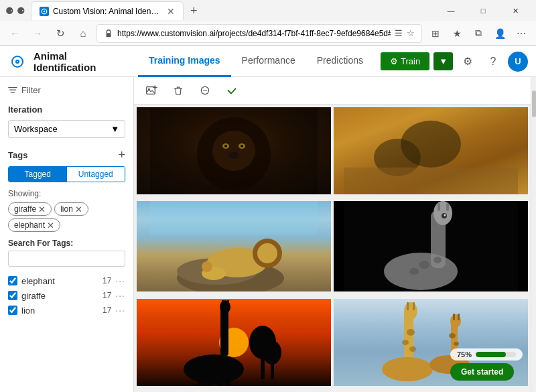  I want to click on train-dropdown-button: ▼, so click(444, 62).